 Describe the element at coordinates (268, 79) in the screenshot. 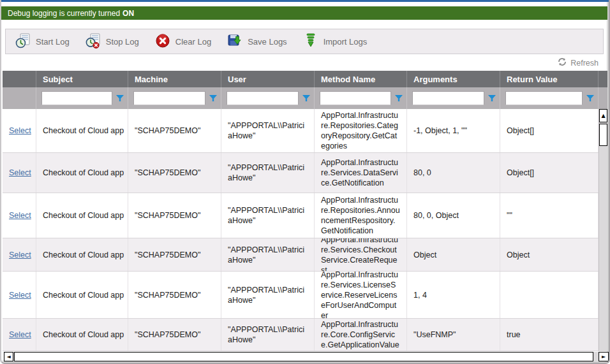

I see `header-user: User` at that location.